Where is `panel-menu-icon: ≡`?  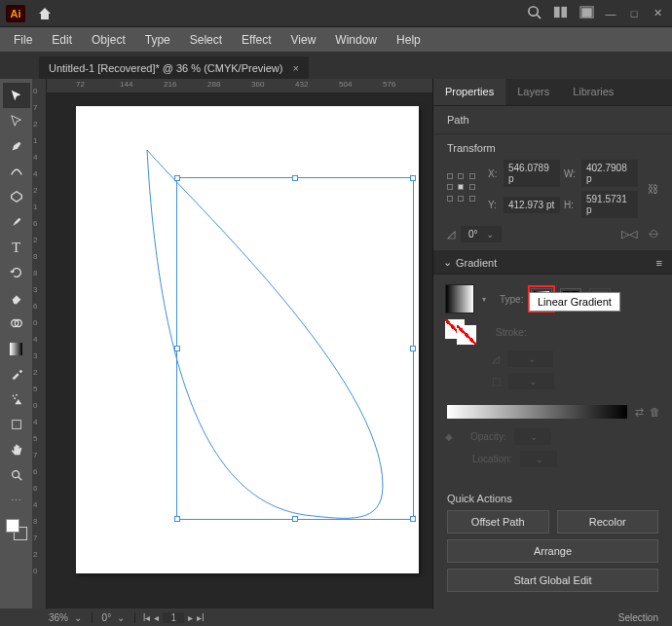
panel-menu-icon: ≡ is located at coordinates (659, 263).